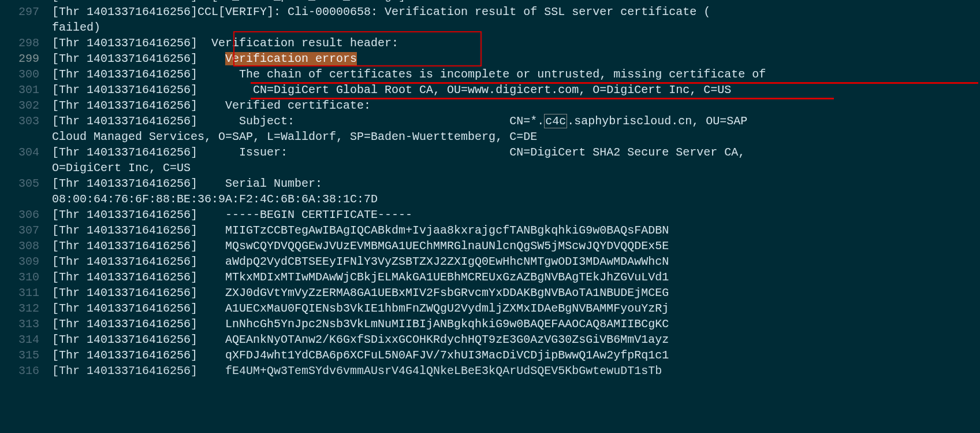  Describe the element at coordinates (490, 136) in the screenshot. I see `log-line: Cloud Managed Services, O=SAP, L=Walldor…` at that location.